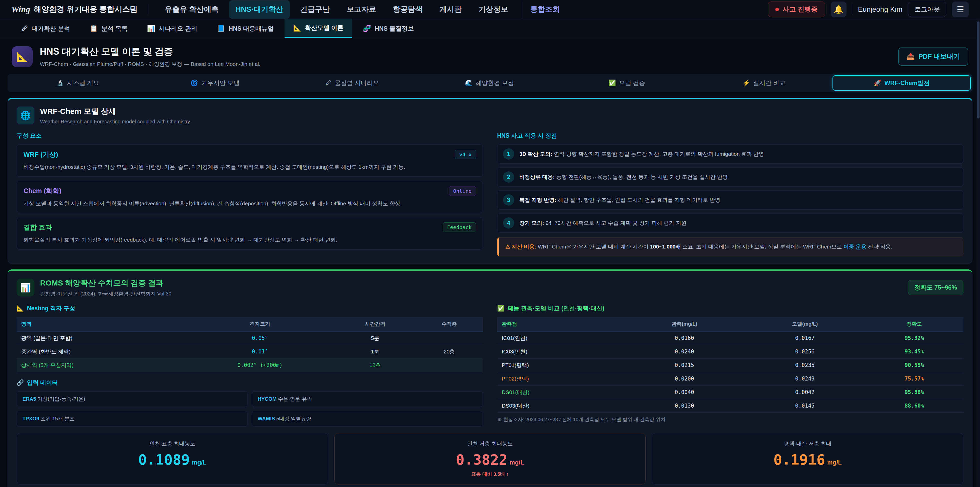 This screenshot has width=980, height=487. Describe the element at coordinates (115, 112) in the screenshot. I see `wrf-card-title: WRF-Chem 모델 상세` at that location.